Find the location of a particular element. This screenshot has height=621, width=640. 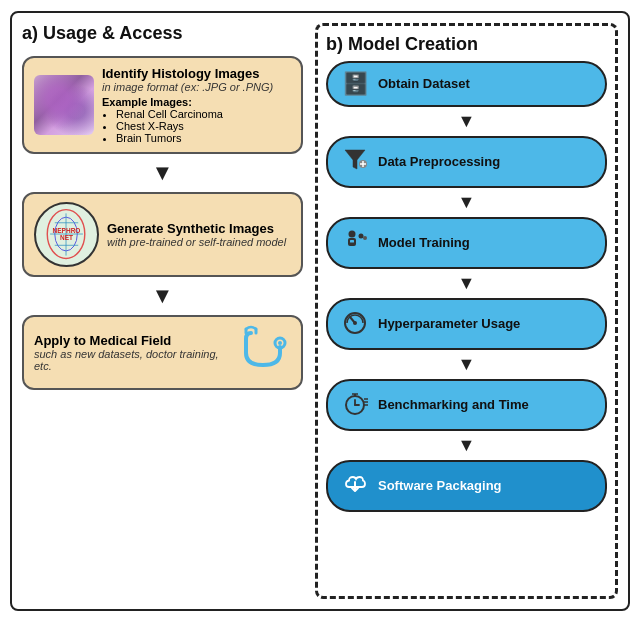

apply-bold: Apply to Medical Field is located at coordinates (131, 340).